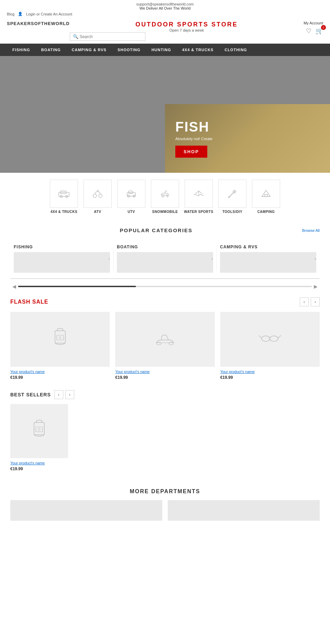 Image resolution: width=330 pixels, height=644 pixels. Describe the element at coordinates (131, 196) in the screenshot. I see `cat-utv: UTV` at that location.